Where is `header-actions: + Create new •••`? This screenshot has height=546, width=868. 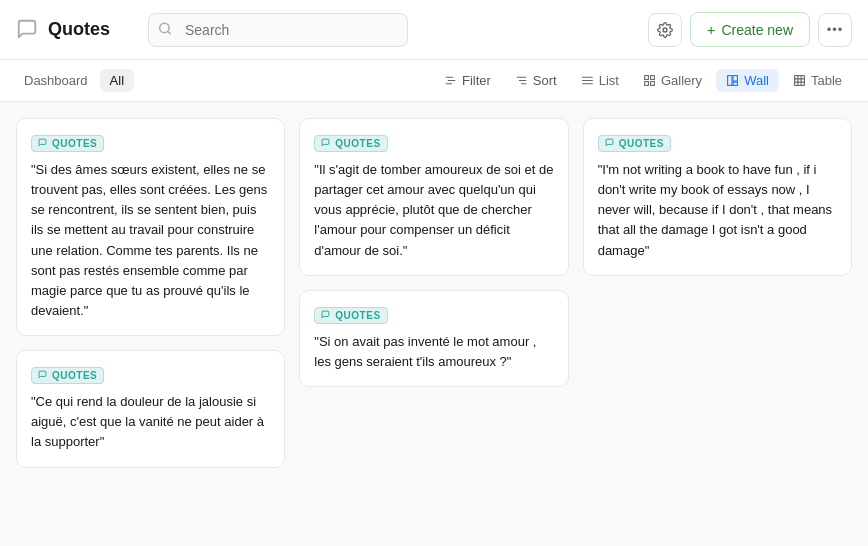 header-actions: + Create new ••• is located at coordinates (750, 30).